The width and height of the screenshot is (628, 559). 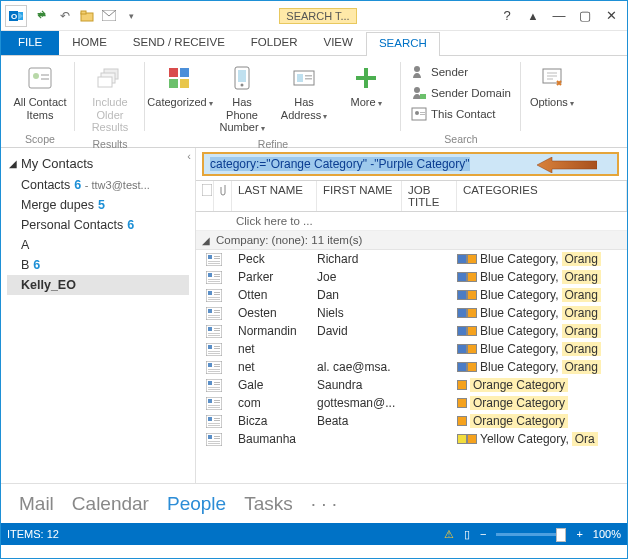 I want to click on new-item-row: Click here to ..., so click(x=412, y=222).